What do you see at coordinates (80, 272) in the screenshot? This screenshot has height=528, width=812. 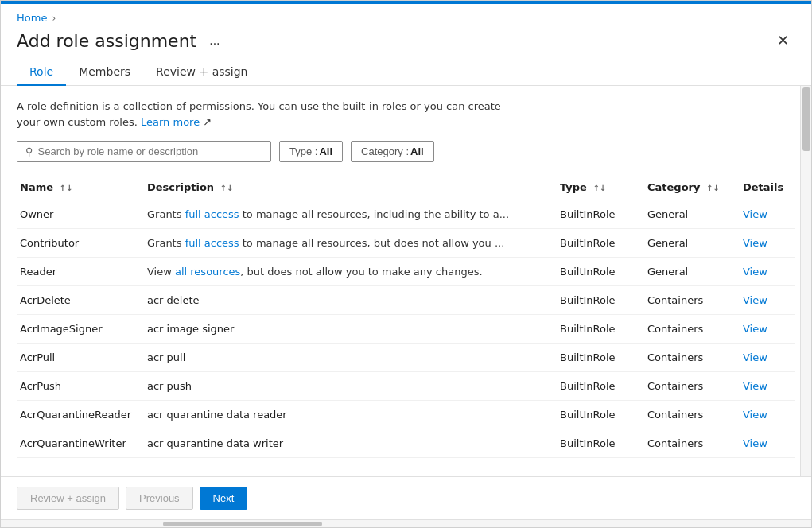 I see `cell-name: Reader` at bounding box center [80, 272].